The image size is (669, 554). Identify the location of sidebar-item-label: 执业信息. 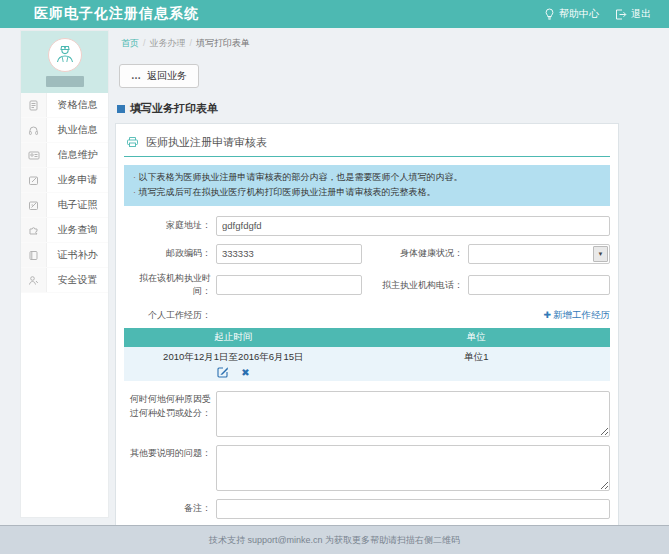
(78, 130).